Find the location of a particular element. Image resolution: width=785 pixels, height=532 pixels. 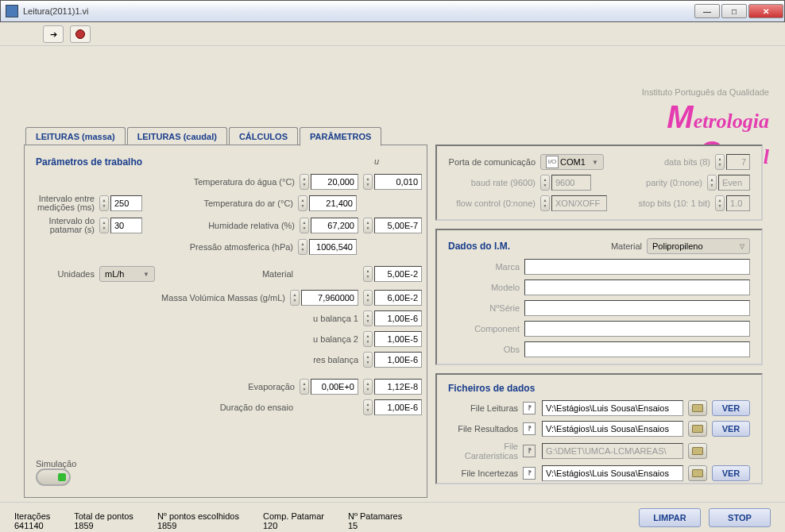

im-title: Dados do I.M. is located at coordinates (479, 246).